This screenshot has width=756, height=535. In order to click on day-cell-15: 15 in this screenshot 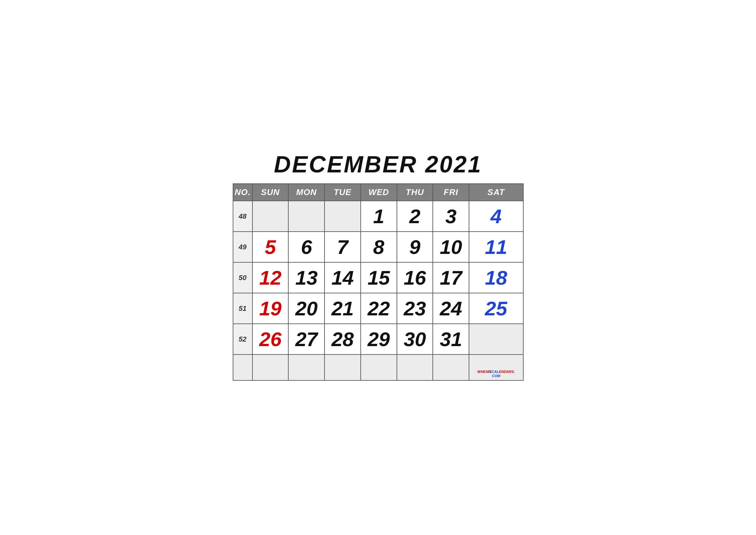, I will do `click(379, 278)`.